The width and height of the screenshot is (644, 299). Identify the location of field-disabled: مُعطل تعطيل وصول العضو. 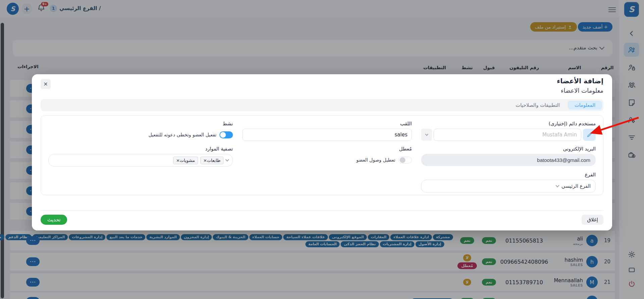
(327, 157).